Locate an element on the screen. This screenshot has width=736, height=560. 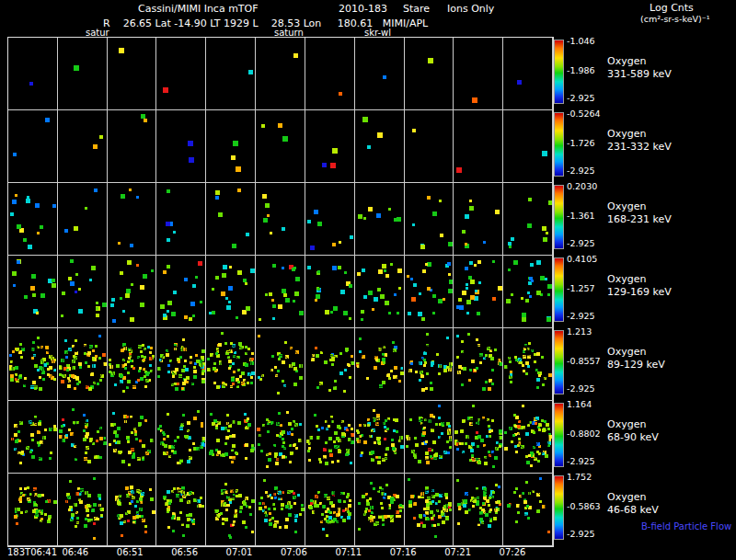
lshell-contour-ring is located at coordinates (33, 507).